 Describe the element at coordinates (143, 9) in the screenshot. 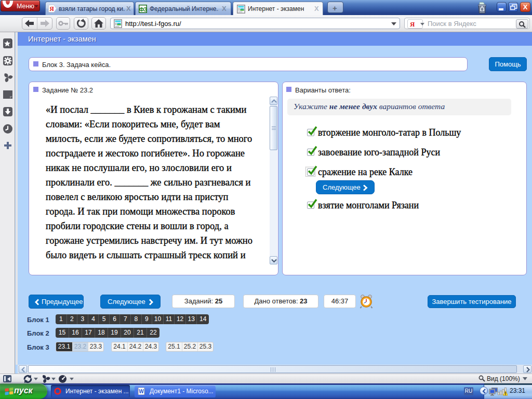

I see `svg-text: ФЗ` at that location.